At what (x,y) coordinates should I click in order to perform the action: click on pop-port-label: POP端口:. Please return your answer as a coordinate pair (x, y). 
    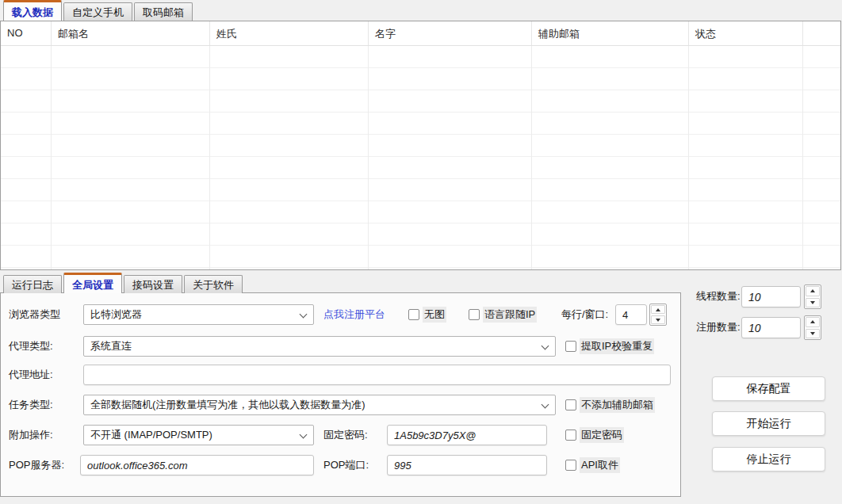
    Looking at the image, I should click on (346, 465).